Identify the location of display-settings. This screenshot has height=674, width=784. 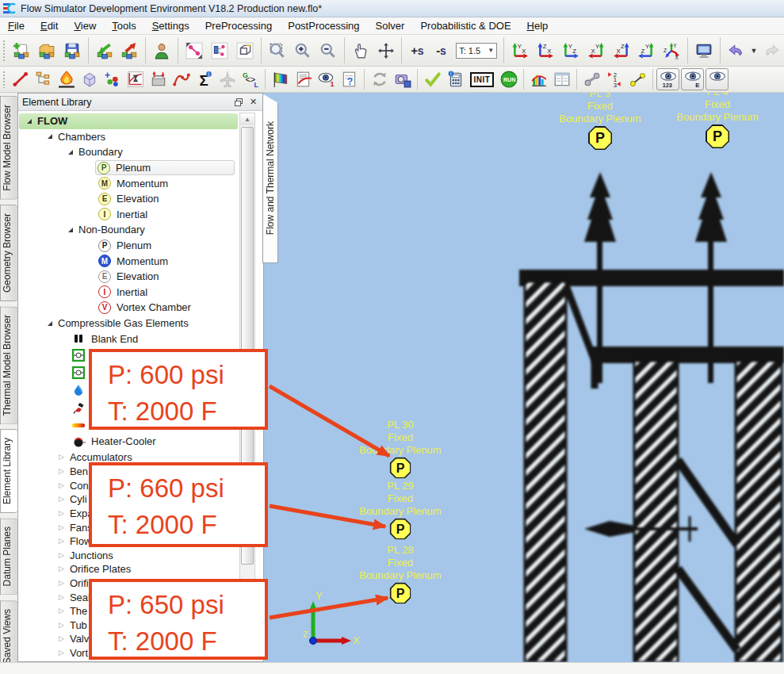
(704, 51).